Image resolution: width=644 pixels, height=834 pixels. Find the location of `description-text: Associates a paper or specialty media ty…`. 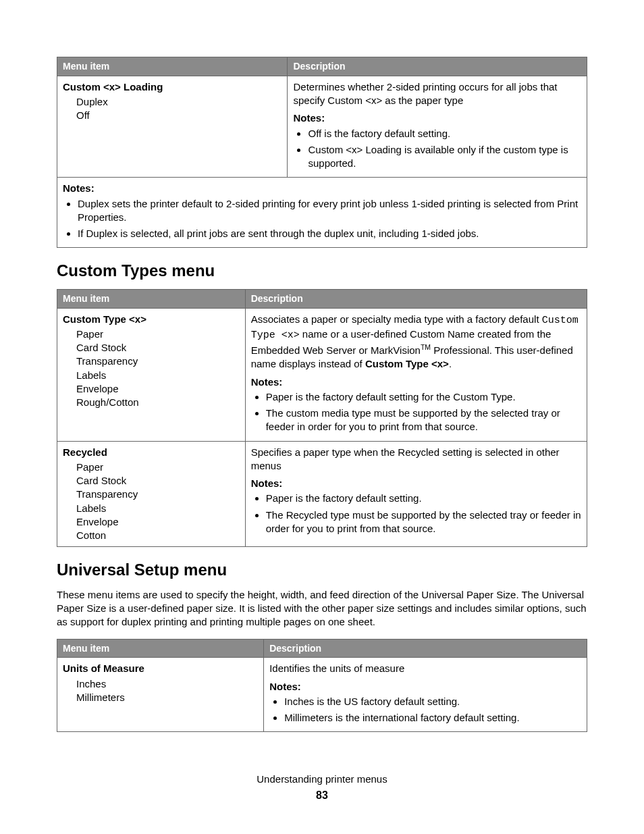

description-text: Associates a paper or specialty media ty… is located at coordinates (416, 342).